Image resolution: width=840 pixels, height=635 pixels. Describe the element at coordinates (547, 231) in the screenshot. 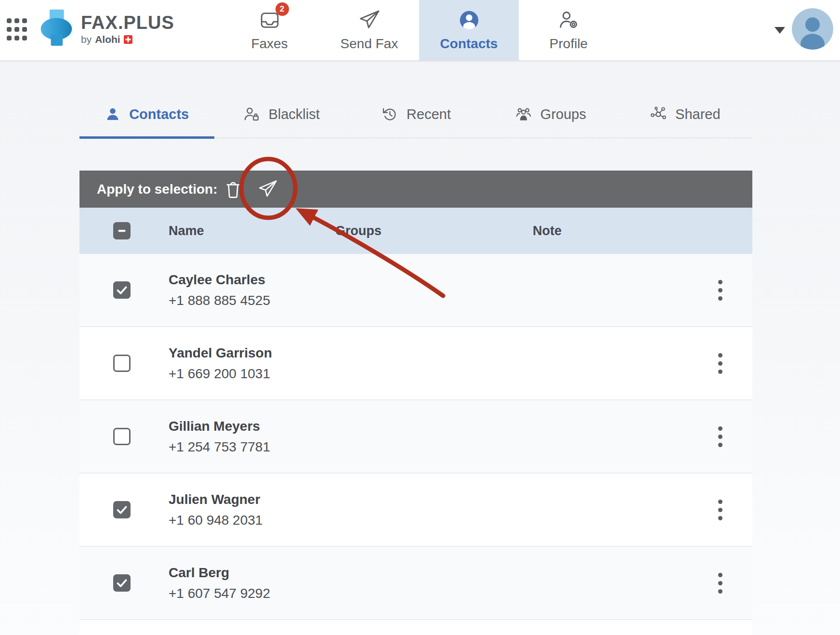

I see `column-header-note: Note` at that location.